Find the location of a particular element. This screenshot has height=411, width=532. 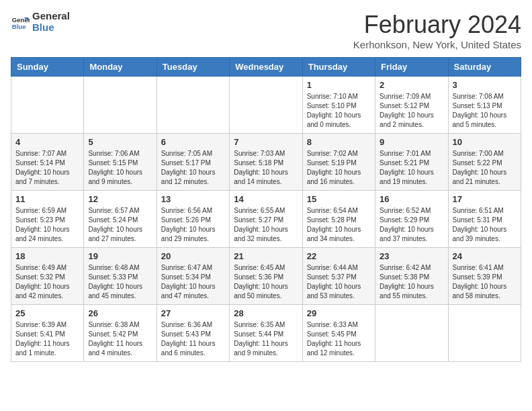

day-info: Sunrise: 7:02 AM Sunset: 5:19 PM Dayligh… is located at coordinates (339, 168).